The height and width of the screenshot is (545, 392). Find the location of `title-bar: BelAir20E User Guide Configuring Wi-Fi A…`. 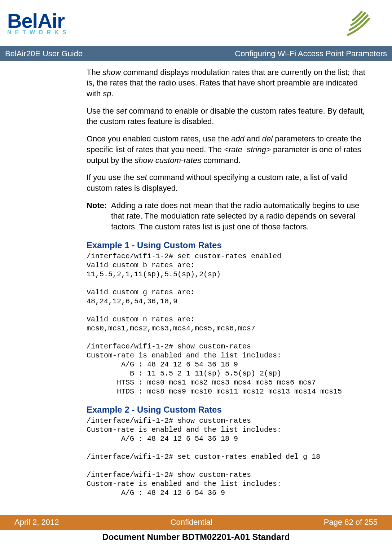

title-bar: BelAir20E User Guide Configuring Wi-Fi A… is located at coordinates (196, 54).